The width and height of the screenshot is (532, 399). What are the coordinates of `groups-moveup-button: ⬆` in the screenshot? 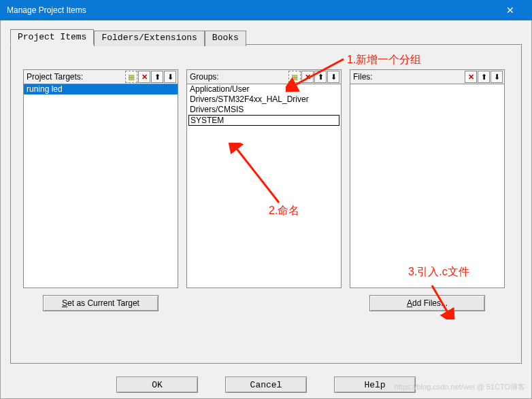 It's located at (320, 77).